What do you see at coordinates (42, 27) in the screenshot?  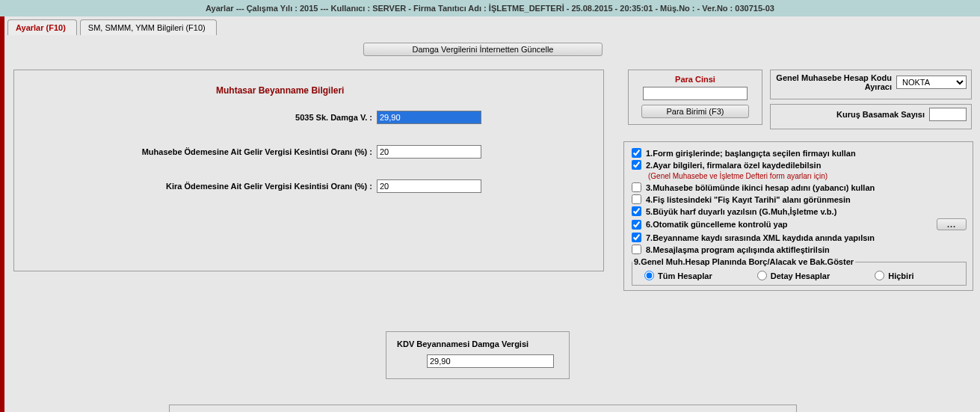 I see `tab-ayarlar: Ayarlar (F10)` at bounding box center [42, 27].